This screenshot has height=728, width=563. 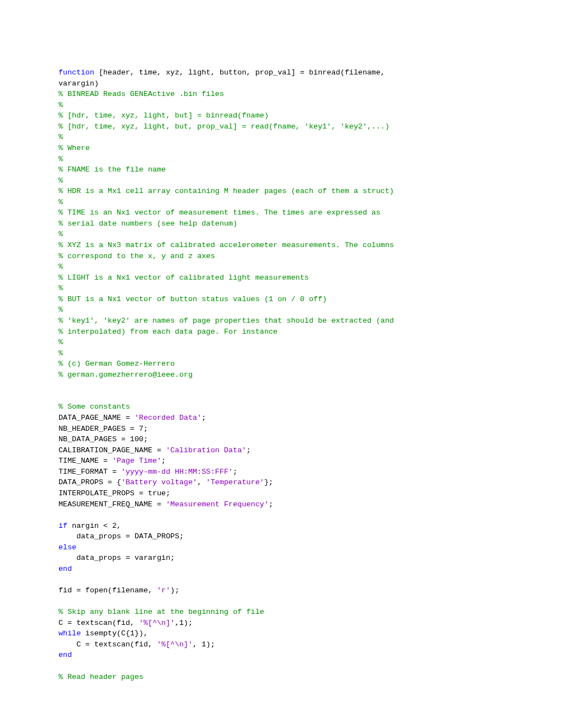 What do you see at coordinates (282, 73) in the screenshot?
I see `code-line: function [header, time, xyz, light, butt…` at bounding box center [282, 73].